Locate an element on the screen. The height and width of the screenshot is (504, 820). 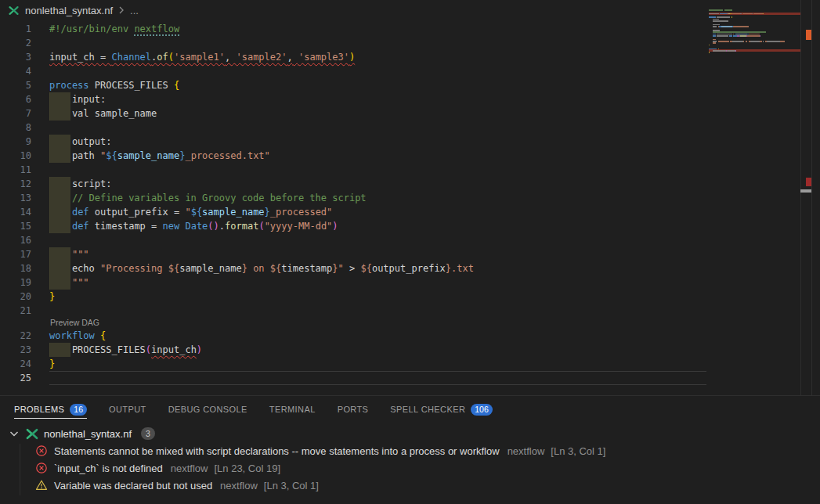
panel-tab-label: OUTPUT is located at coordinates (128, 409).